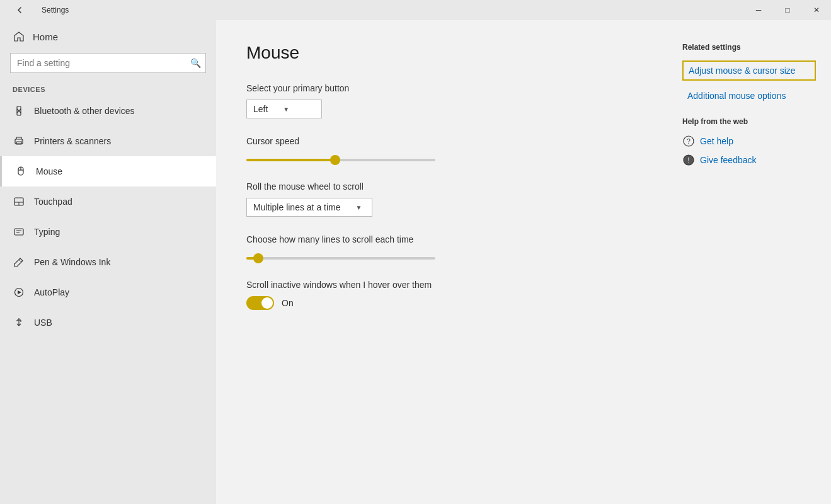 This screenshot has width=831, height=504. Describe the element at coordinates (442, 101) in the screenshot. I see `setting-primary-button: Select your primary button Left ▼` at that location.